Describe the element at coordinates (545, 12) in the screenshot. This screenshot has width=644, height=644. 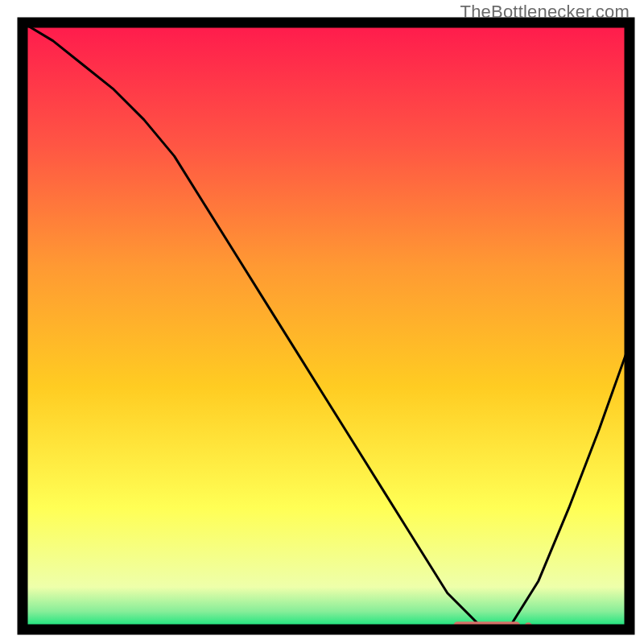
I see `watermark-text: TheBottlenecker.com` at that location.